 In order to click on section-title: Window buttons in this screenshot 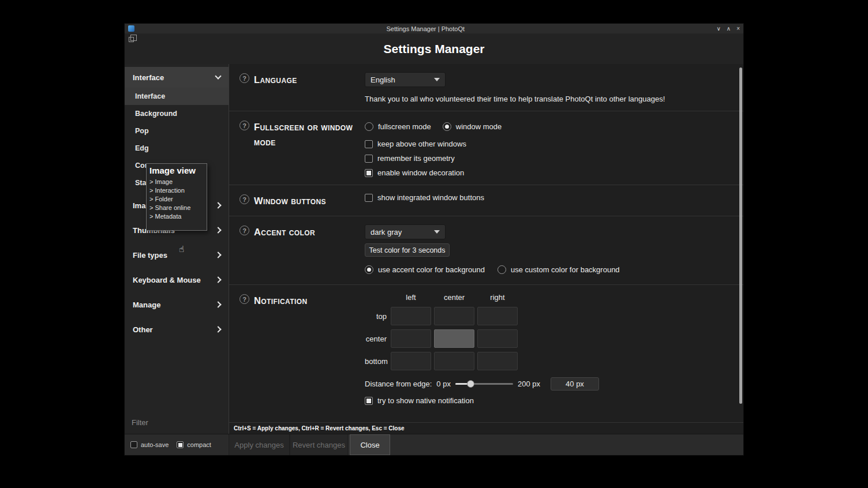, I will do `click(307, 201)`.